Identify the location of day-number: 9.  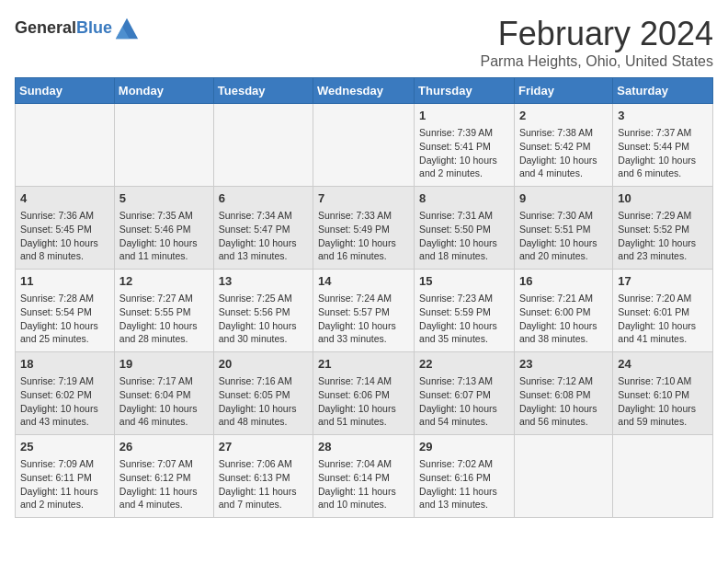
(563, 199).